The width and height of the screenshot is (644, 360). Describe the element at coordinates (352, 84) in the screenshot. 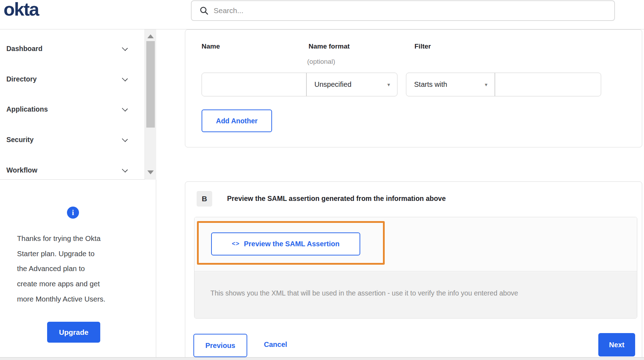

I see `name-format-select: Unspecified ▾` at that location.